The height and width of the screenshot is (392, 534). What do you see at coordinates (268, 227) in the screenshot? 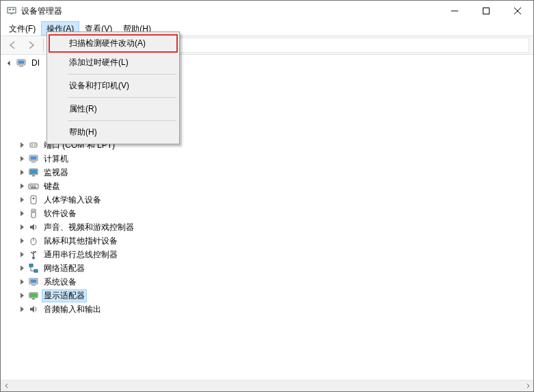
I see `tree-node-audio-controller: 声音、视频和游戏控制器` at bounding box center [268, 227].